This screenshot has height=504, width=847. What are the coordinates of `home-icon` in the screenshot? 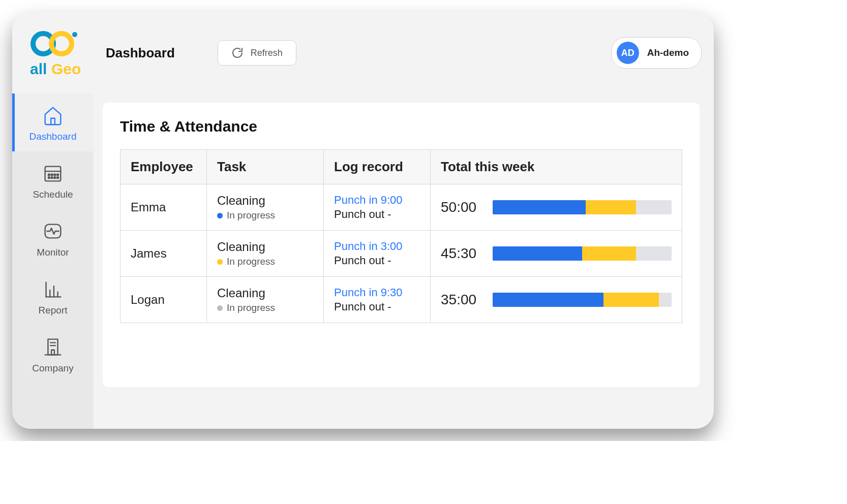 It's located at (53, 115).